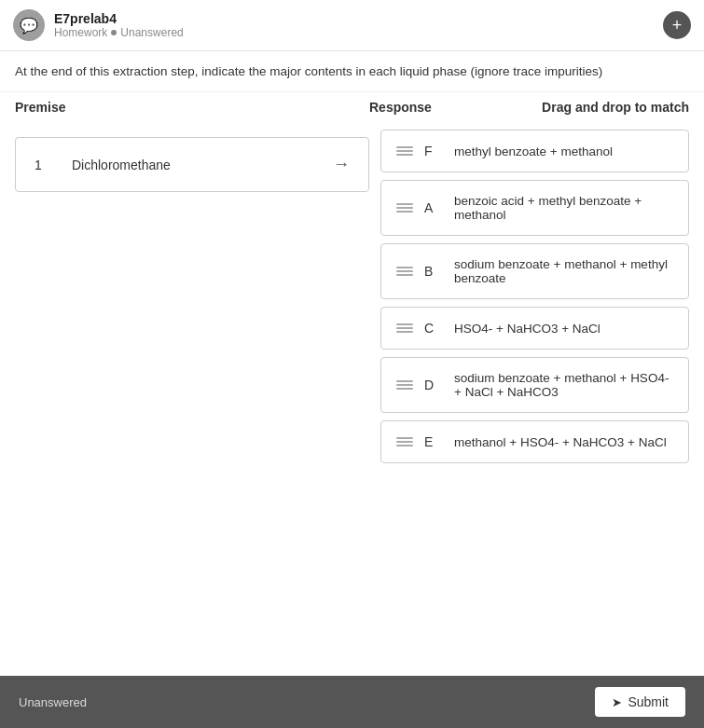  What do you see at coordinates (119, 19) in the screenshot?
I see `header-title: E7prelab4` at bounding box center [119, 19].